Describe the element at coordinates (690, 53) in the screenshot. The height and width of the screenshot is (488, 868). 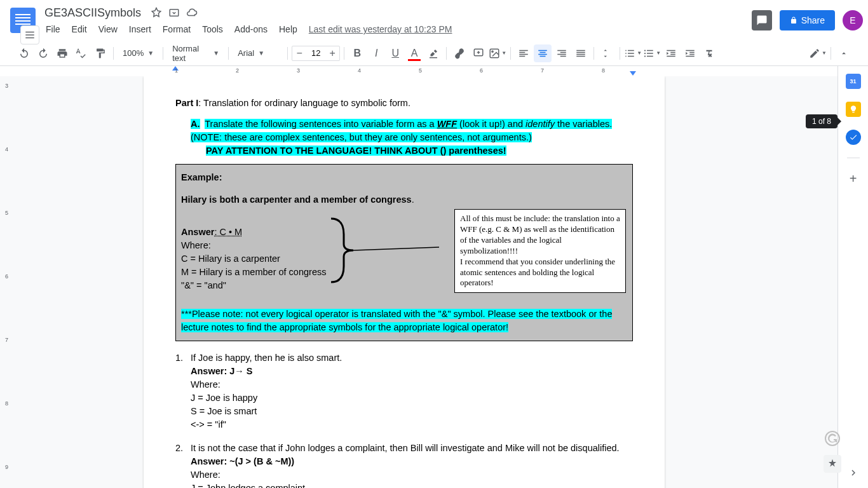
I see `increase-indent-button` at that location.